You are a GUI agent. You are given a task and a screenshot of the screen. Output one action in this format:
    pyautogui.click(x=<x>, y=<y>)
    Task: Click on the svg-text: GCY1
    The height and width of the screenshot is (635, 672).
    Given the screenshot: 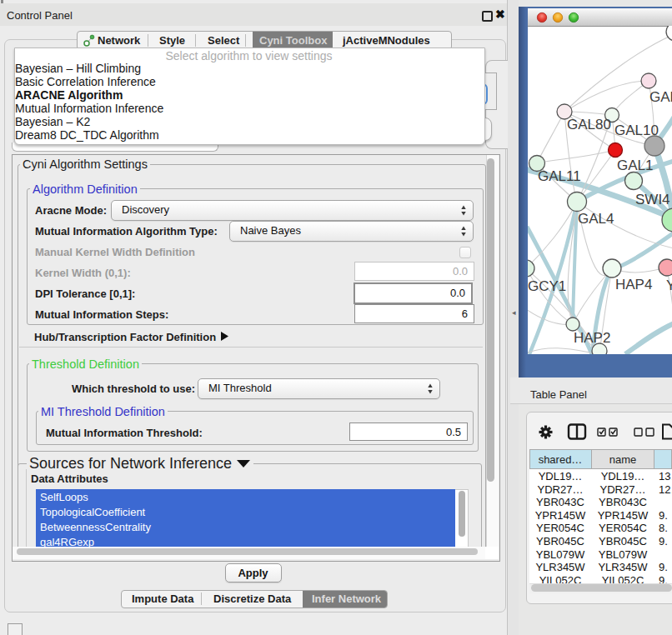 What is the action you would take?
    pyautogui.click(x=547, y=287)
    